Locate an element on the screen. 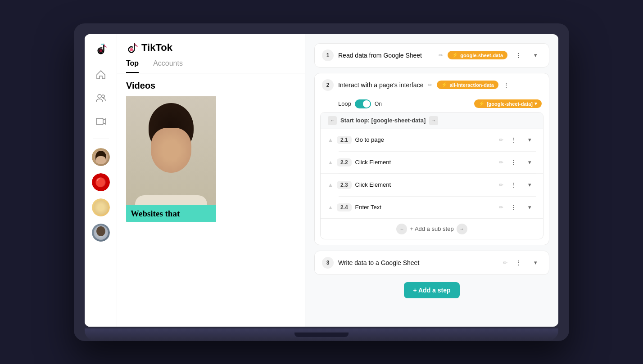 The image size is (643, 364). video-overlay-text: Websites that is located at coordinates (155, 213).